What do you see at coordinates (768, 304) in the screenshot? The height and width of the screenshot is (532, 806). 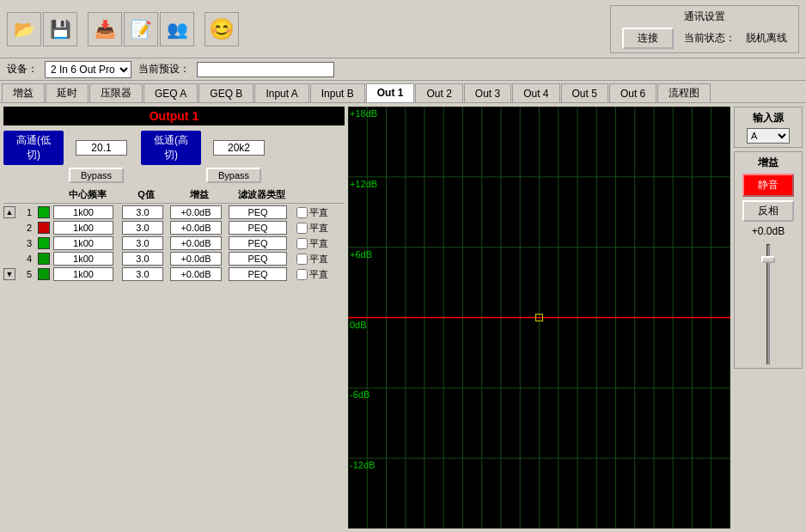 I see `fader-area: +6 0dB -6 -12 -18 -24 -30 -40` at bounding box center [768, 304].